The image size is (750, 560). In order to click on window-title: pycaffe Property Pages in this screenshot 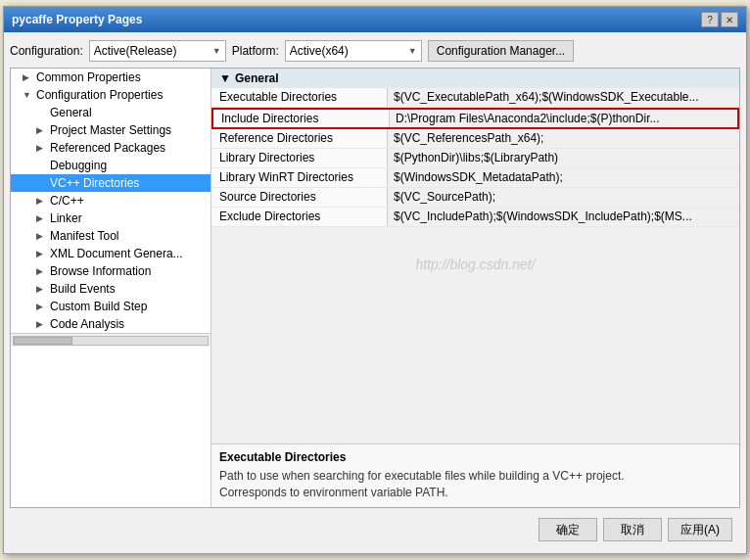, I will do `click(76, 20)`.